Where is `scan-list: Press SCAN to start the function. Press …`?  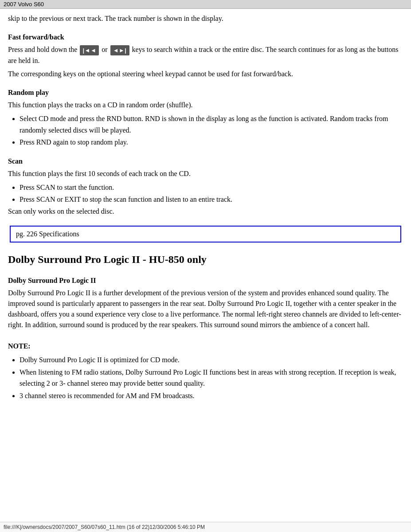 scan-list: Press SCAN to start the function. Press … is located at coordinates (207, 193).